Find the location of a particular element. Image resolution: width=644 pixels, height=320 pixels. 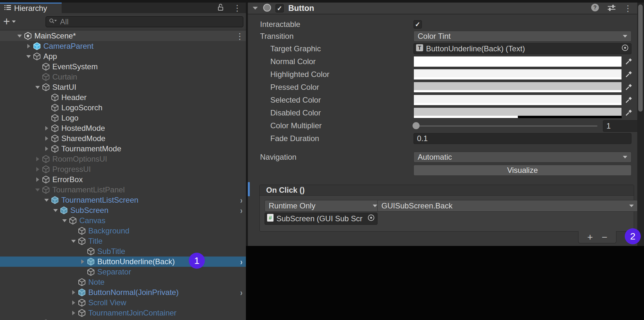

hierarchy-item-progressui: ProgressUI is located at coordinates (123, 169).